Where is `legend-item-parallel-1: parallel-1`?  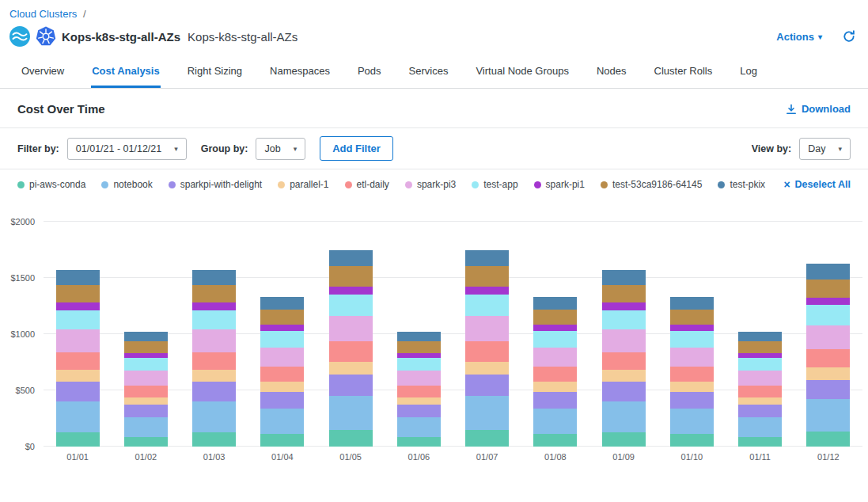 legend-item-parallel-1: parallel-1 is located at coordinates (303, 184).